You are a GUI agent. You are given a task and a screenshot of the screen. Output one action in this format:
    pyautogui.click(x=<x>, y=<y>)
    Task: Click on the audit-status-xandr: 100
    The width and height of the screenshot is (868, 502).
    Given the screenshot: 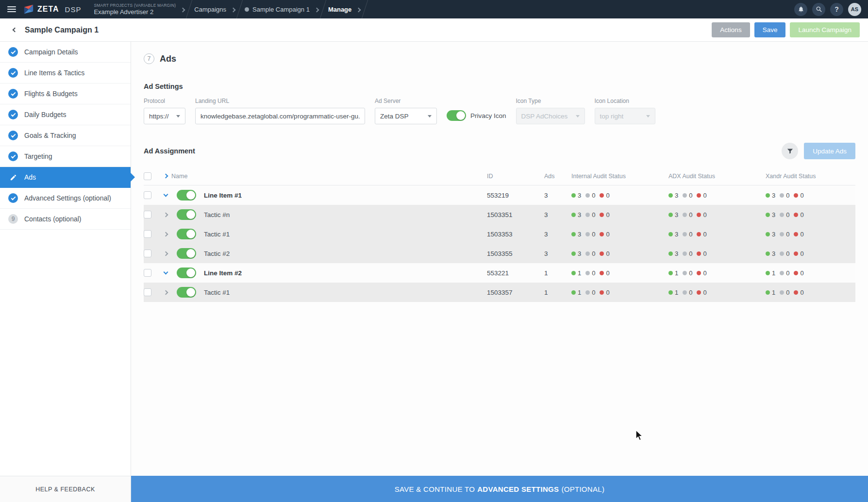 What is the action you would take?
    pyautogui.click(x=811, y=292)
    